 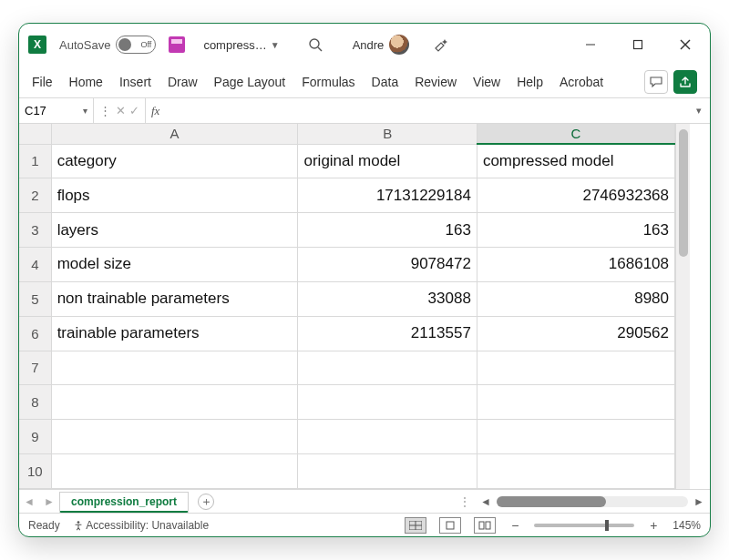 What do you see at coordinates (155, 111) in the screenshot?
I see `fx-label: fx` at bounding box center [155, 111].